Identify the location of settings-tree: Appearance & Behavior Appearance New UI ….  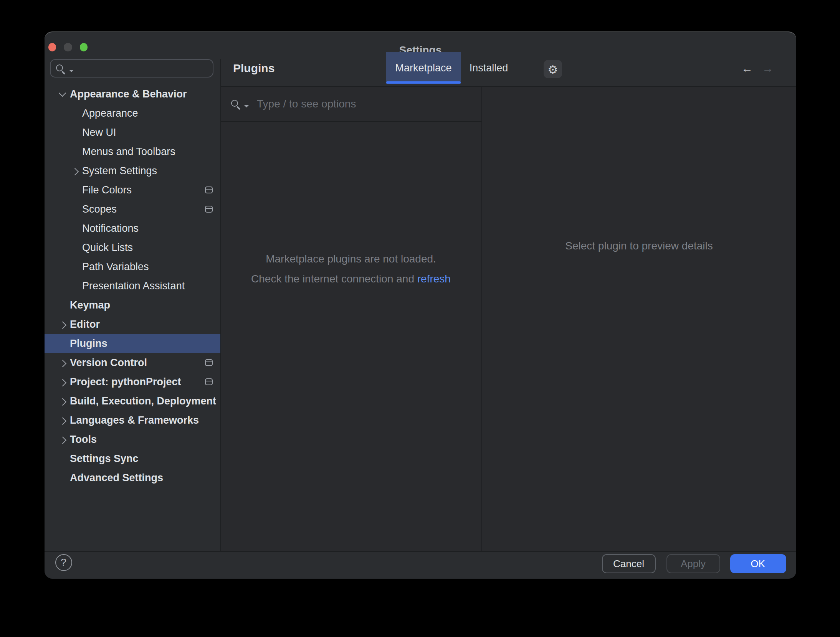
(132, 286).